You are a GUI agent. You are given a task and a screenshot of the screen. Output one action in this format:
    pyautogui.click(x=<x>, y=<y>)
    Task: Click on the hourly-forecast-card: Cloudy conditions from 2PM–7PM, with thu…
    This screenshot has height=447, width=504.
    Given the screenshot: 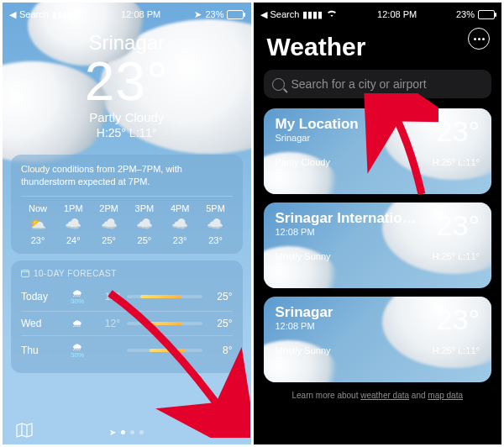 What is the action you would take?
    pyautogui.click(x=127, y=204)
    